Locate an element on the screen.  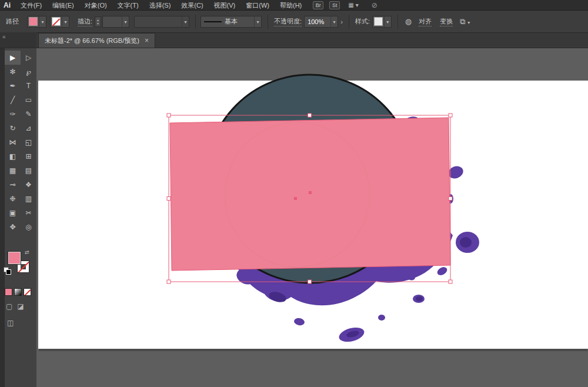
cs-live-icon: ⊘ is located at coordinates (375, 5).